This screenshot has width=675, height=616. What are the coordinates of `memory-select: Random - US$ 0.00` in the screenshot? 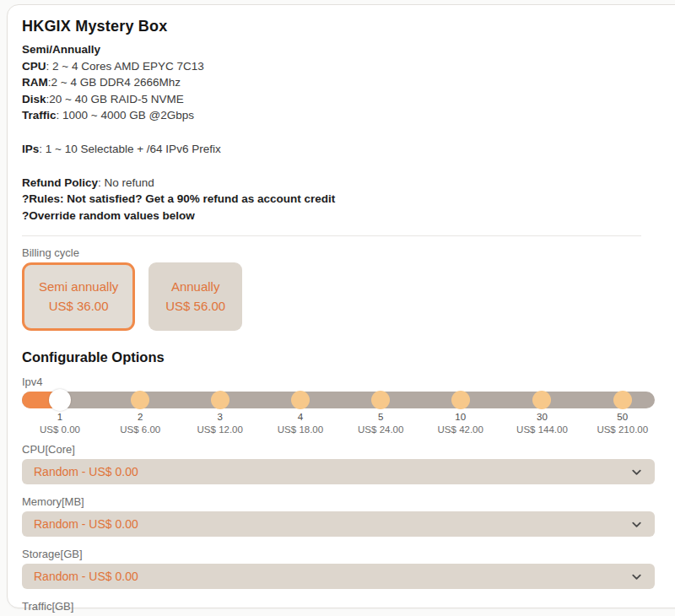 It's located at (338, 524).